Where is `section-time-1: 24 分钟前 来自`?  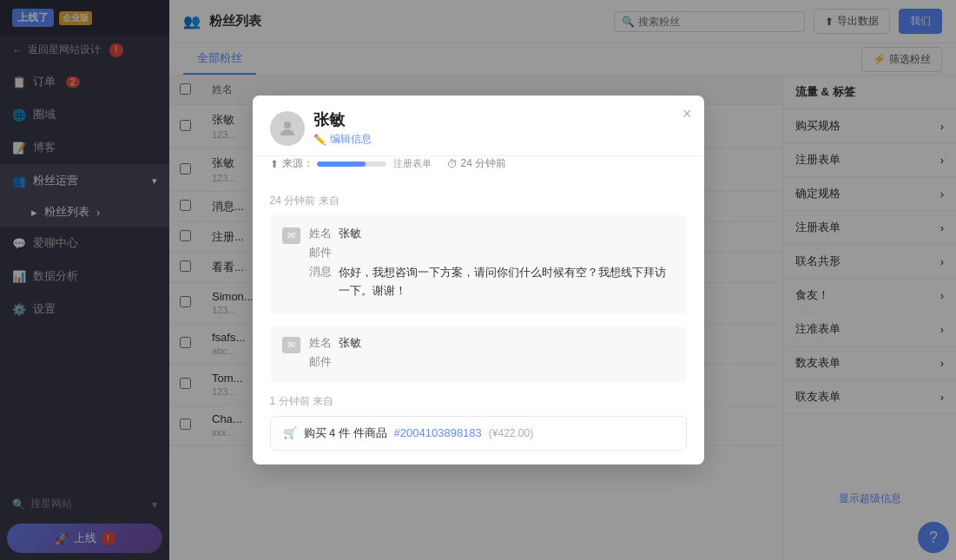
section-time-1: 24 分钟前 来自 is located at coordinates (478, 201).